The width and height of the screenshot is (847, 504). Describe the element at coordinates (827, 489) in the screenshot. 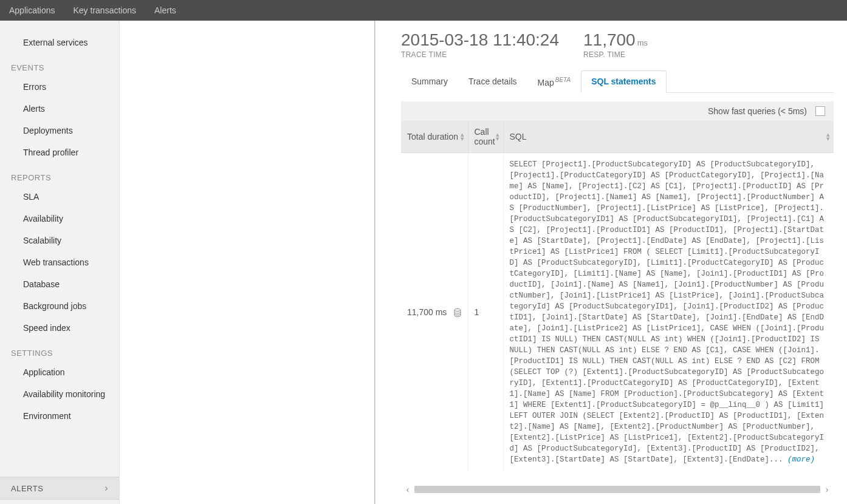

I see `scroll-right-arrow: ›` at that location.